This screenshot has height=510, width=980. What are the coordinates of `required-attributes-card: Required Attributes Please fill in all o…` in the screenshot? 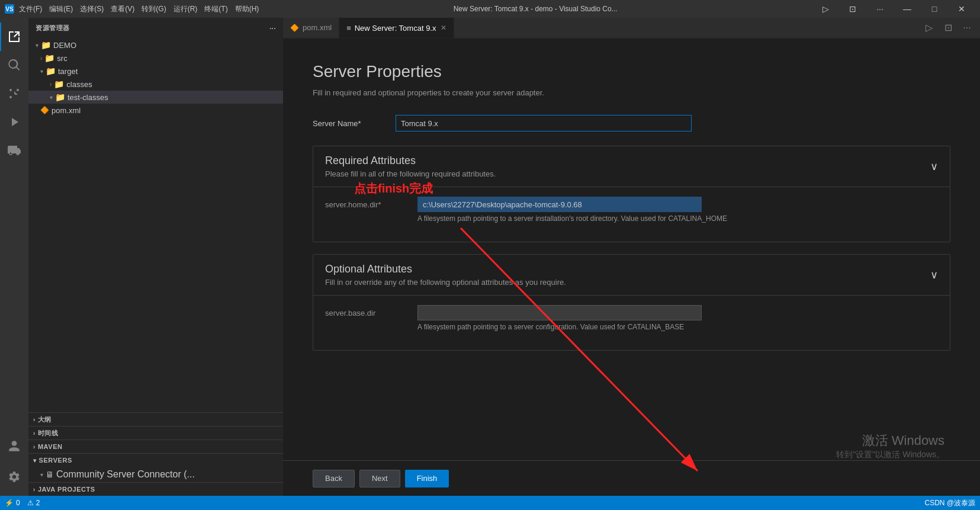 It's located at (631, 194).